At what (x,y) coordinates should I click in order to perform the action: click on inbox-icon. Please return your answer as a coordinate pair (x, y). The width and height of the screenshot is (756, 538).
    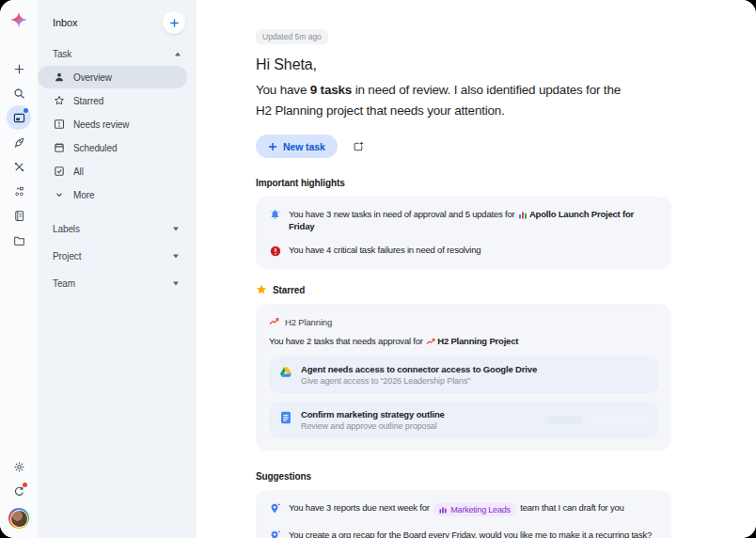
    Looking at the image, I should click on (19, 119).